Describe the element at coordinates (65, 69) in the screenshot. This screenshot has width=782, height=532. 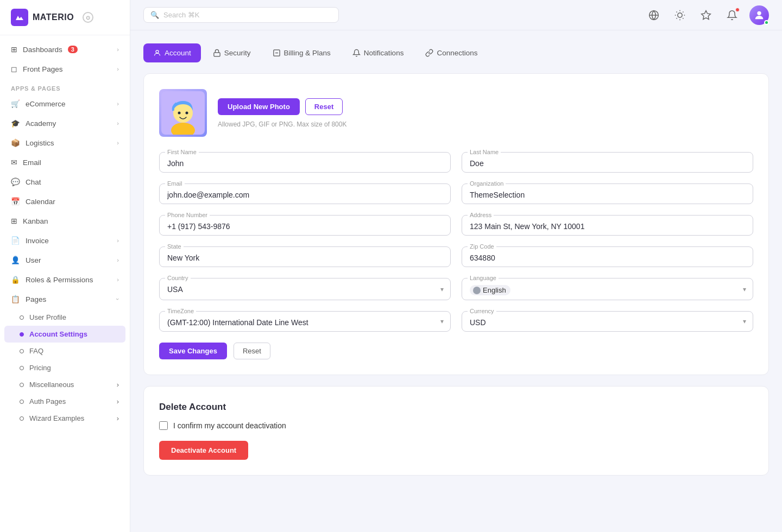
I see `sidebar-item-front-pages: ◻ Front Pages ›` at that location.